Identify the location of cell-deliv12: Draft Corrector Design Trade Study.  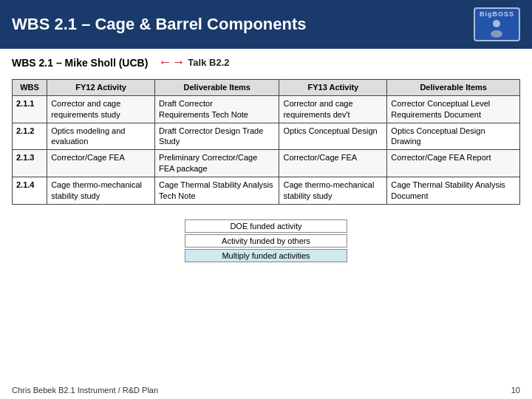
(217, 136).